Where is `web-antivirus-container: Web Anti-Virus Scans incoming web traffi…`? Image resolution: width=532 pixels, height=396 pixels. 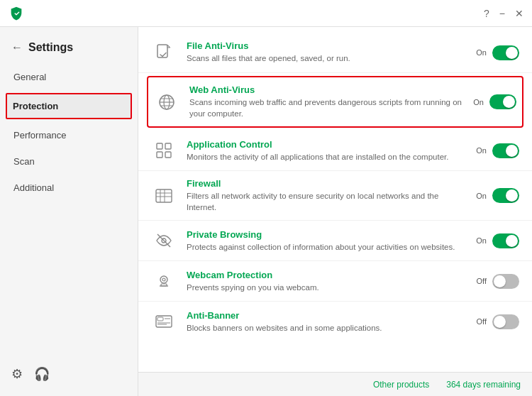
web-antivirus-container: Web Anti-Virus Scans incoming web traffi… is located at coordinates (335, 102).